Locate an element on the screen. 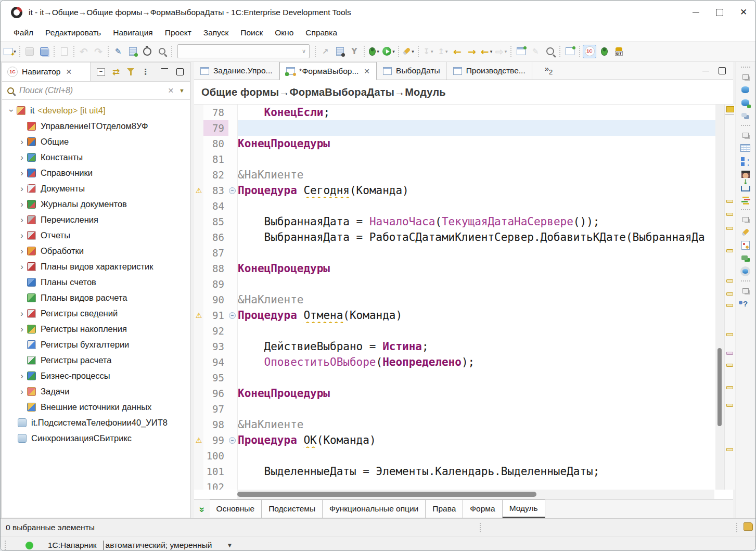 This screenshot has height=551, width=756. line-number: 82 is located at coordinates (216, 175).